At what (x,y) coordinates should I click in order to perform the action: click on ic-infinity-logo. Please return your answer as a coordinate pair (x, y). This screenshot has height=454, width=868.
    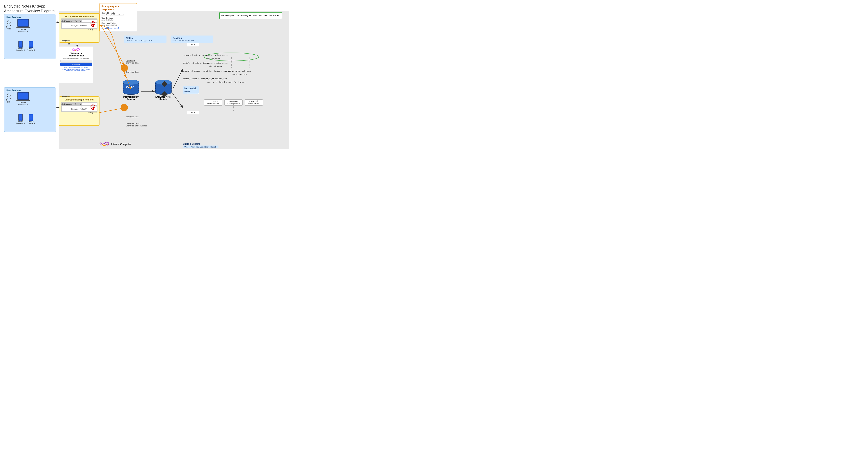
    Looking at the image, I should click on (104, 144).